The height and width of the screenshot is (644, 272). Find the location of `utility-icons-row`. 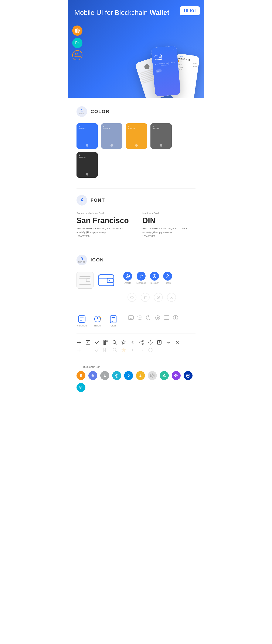

utility-icons-row is located at coordinates (153, 318).